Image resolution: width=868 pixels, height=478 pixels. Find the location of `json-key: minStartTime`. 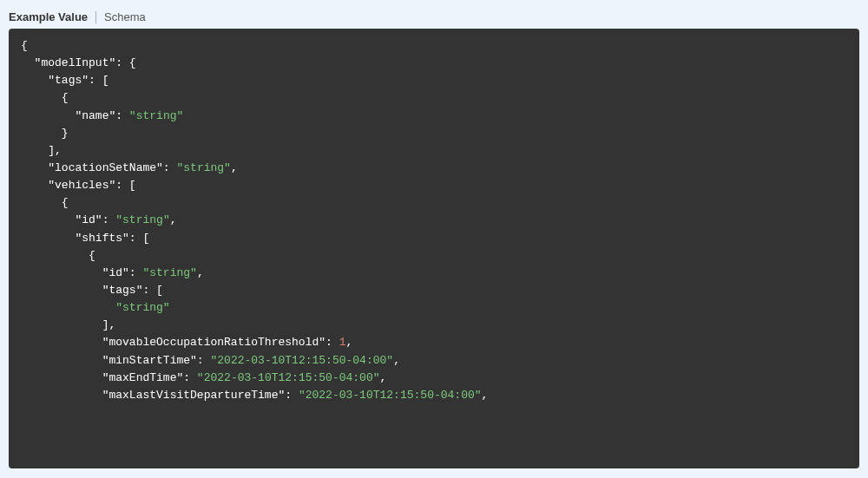

json-key: minStartTime is located at coordinates (149, 361).